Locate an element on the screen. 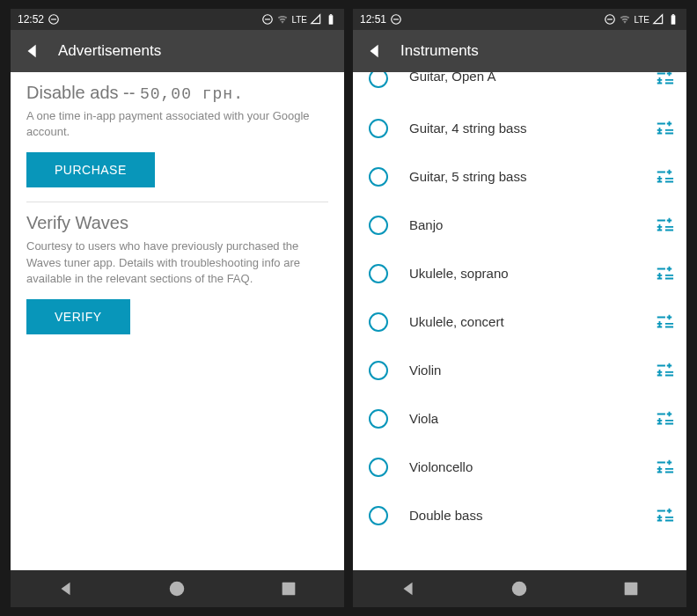  app-bar-title: Advertisements is located at coordinates (109, 51).